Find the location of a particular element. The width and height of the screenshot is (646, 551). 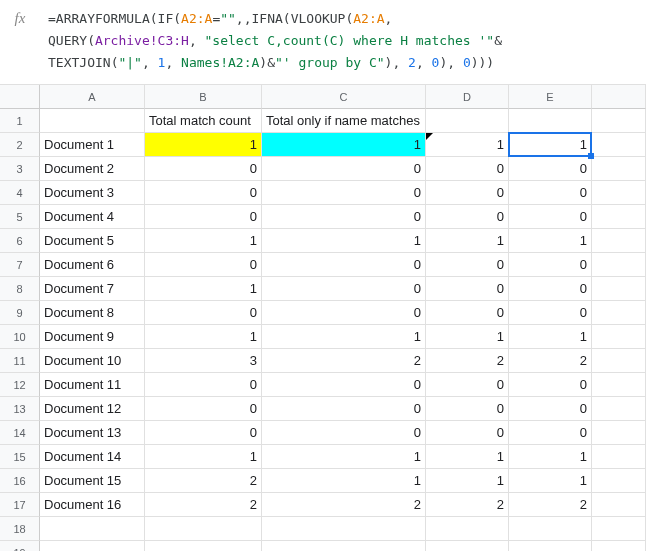

cell-A9: Document 8 is located at coordinates (92, 313).